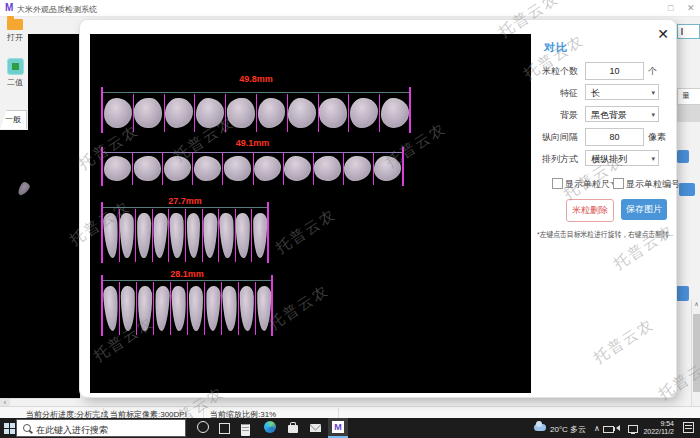  What do you see at coordinates (5, 402) in the screenshot?
I see `scroll-left-icon: ‹` at bounding box center [5, 402].